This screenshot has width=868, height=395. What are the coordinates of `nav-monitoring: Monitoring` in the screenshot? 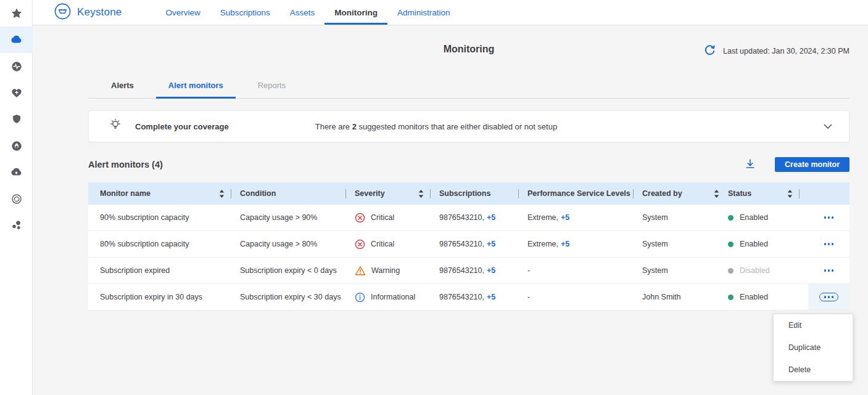 It's located at (356, 12).